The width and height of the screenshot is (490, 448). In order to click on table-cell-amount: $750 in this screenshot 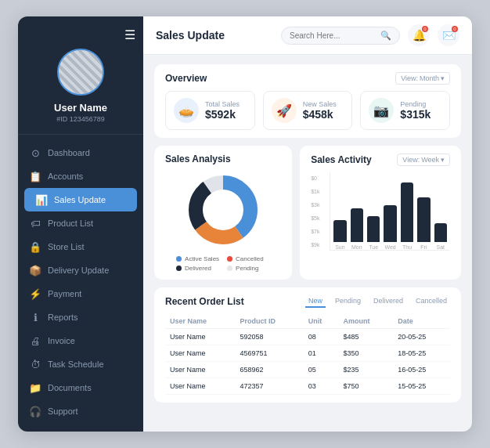, I will do `click(366, 387)`.